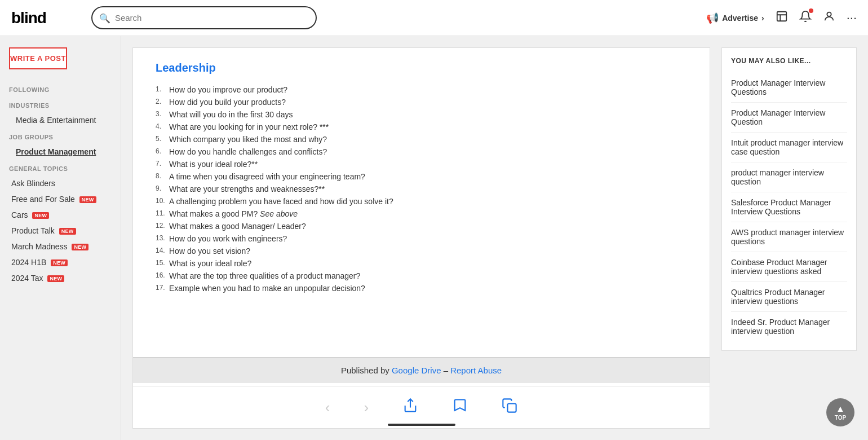 This screenshot has width=868, height=440. Describe the element at coordinates (60, 152) in the screenshot. I see `sidebar-item-product-management: Product Management` at that location.